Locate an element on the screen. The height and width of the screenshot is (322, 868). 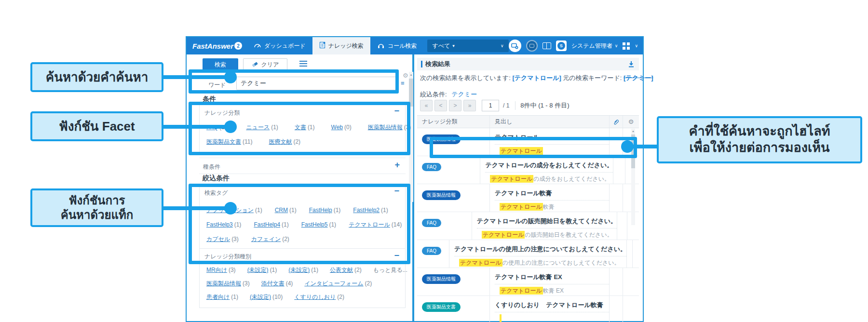
facet-link: 医療文献(2) is located at coordinates (285, 142).